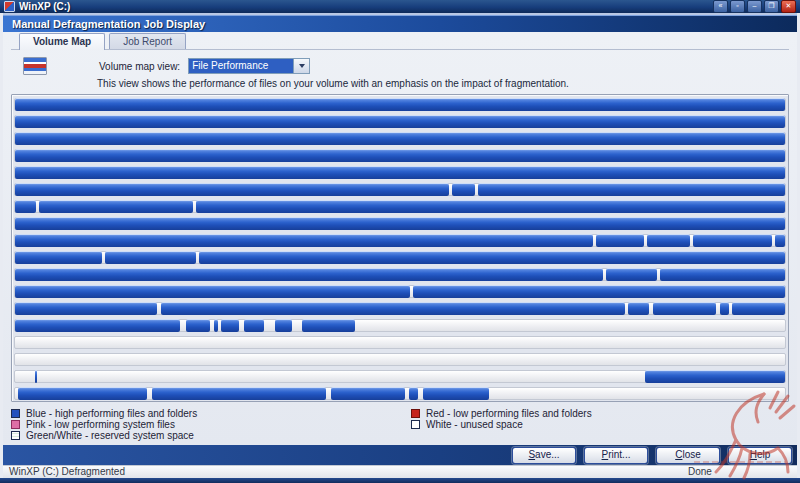  I want to click on restore-button: ❐, so click(772, 6).